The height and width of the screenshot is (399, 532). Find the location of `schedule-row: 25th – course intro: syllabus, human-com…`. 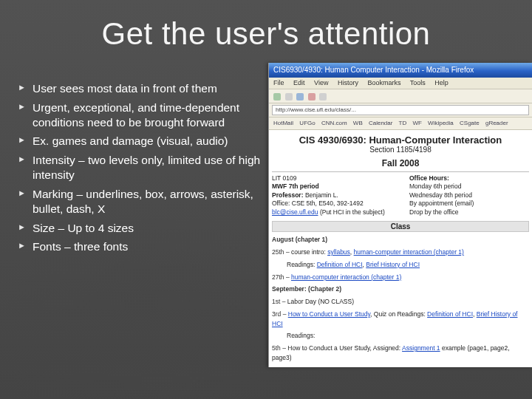

schedule-row: 25th – course intro: syllabus, human-com… is located at coordinates (400, 253).